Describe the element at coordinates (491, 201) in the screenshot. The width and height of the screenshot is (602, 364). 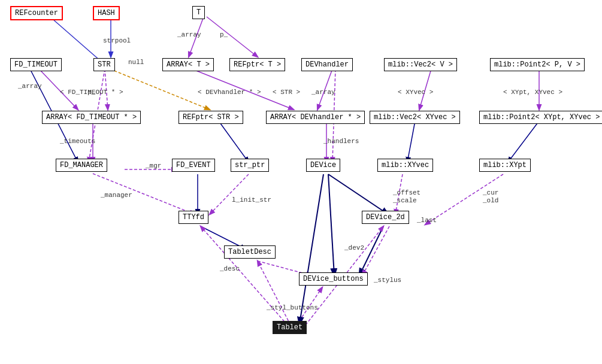
I see `label-old: _old` at that location.